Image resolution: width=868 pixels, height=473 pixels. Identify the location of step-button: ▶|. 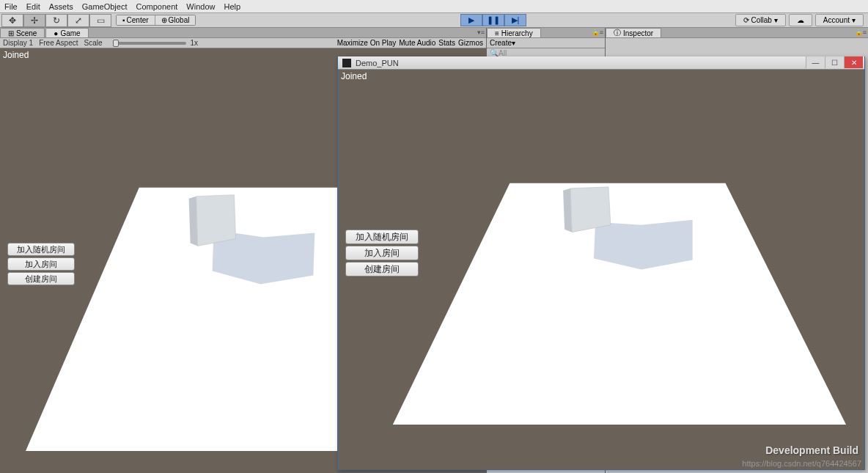
(515, 21).